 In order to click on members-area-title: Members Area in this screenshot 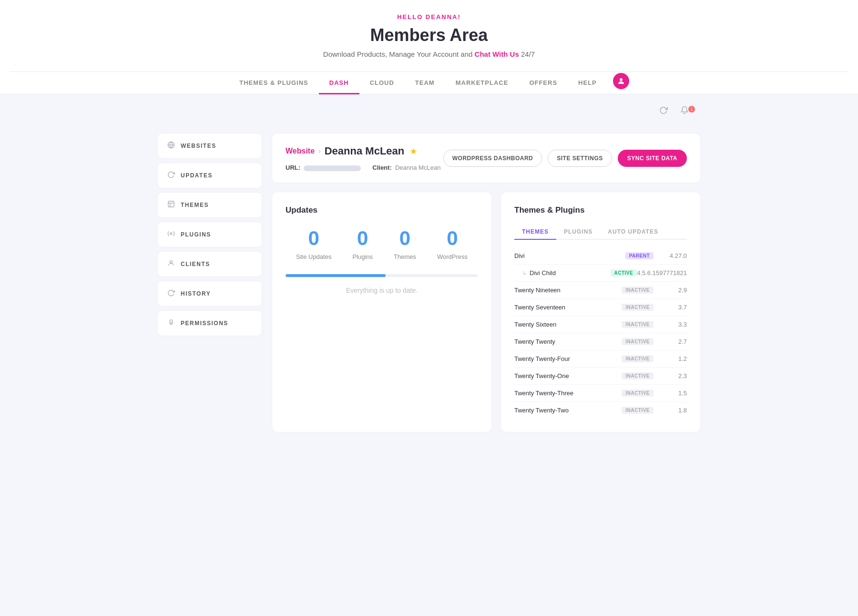, I will do `click(429, 35)`.